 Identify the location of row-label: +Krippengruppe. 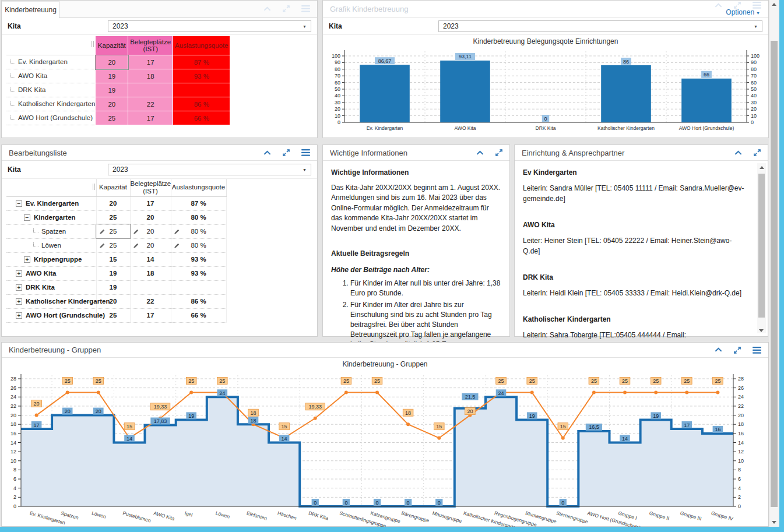
(51, 259).